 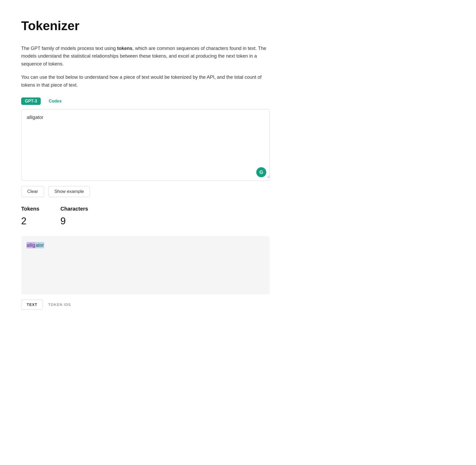 I want to click on characters-stat: Characters 9, so click(x=75, y=217).